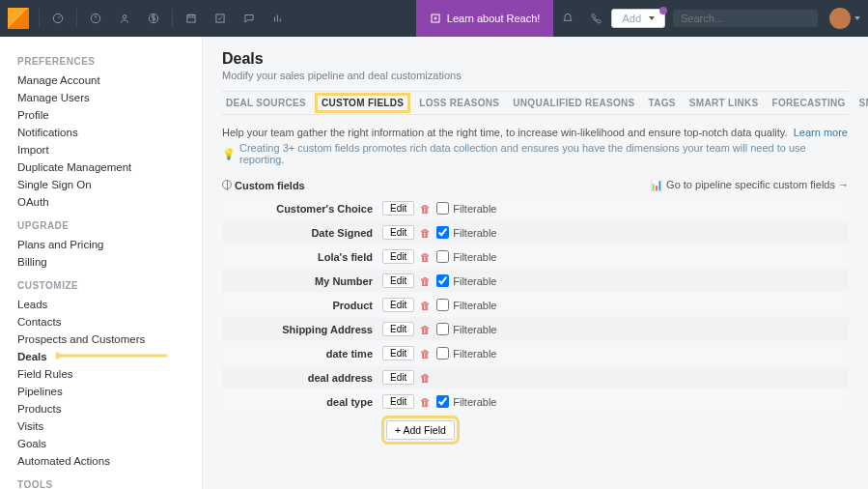 The width and height of the screenshot is (868, 489). What do you see at coordinates (125, 18) in the screenshot?
I see `contacts-icon` at bounding box center [125, 18].